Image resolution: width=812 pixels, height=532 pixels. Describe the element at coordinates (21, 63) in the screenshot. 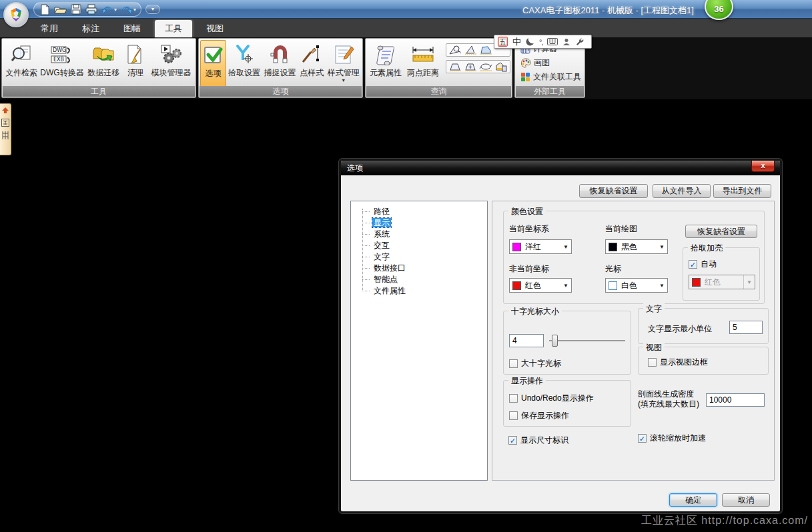

I see `file-search-button: 文件检索` at that location.